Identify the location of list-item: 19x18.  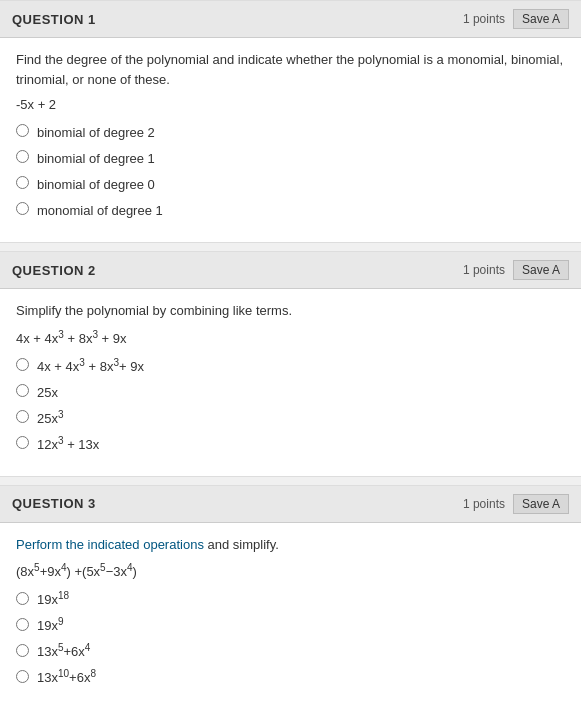
(290, 599).